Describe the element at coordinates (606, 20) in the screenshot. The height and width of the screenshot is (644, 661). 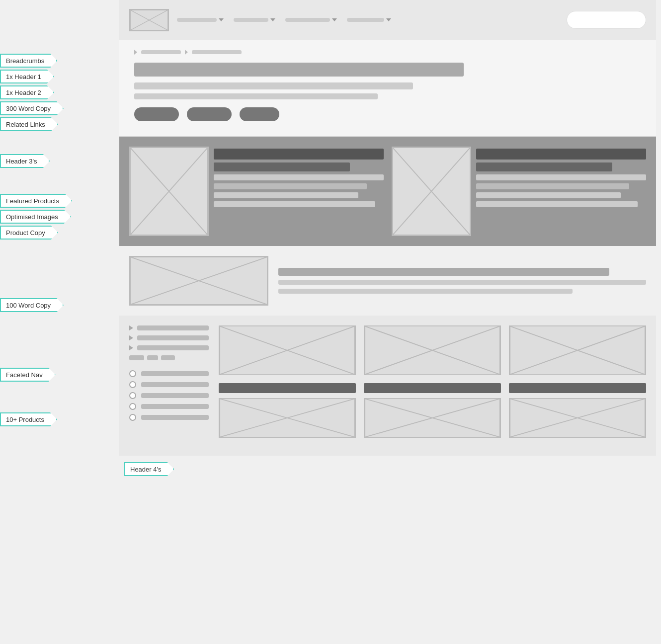
I see `search-box` at that location.